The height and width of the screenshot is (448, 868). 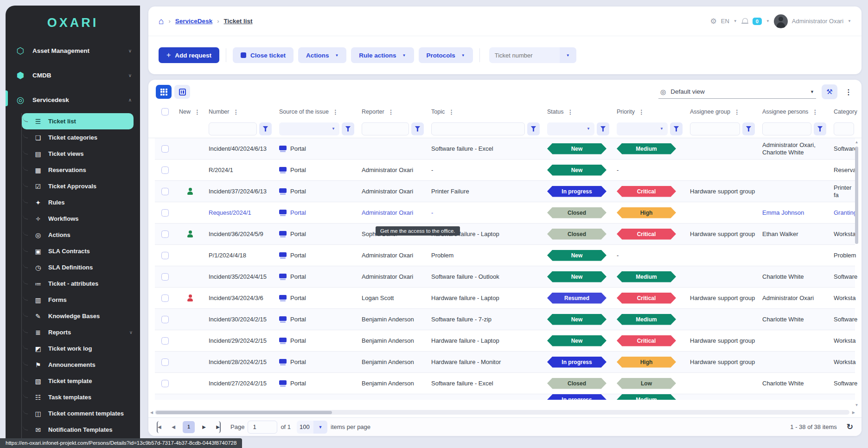 I want to click on filter-select-priority: ▼, so click(x=642, y=129).